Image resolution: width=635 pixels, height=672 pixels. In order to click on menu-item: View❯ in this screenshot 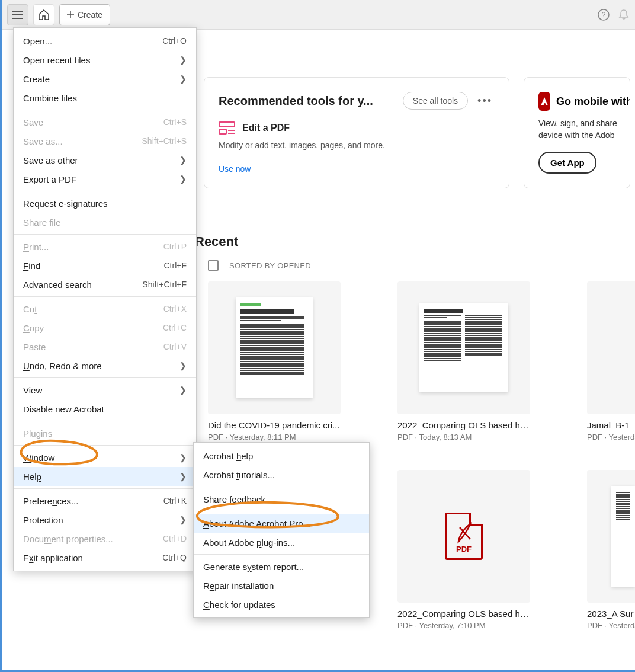, I will do `click(105, 390)`.